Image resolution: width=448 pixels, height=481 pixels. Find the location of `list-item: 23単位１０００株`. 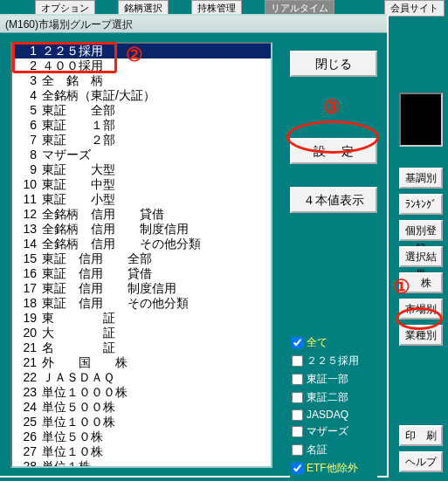

list-item: 23単位１０００株 is located at coordinates (141, 393).